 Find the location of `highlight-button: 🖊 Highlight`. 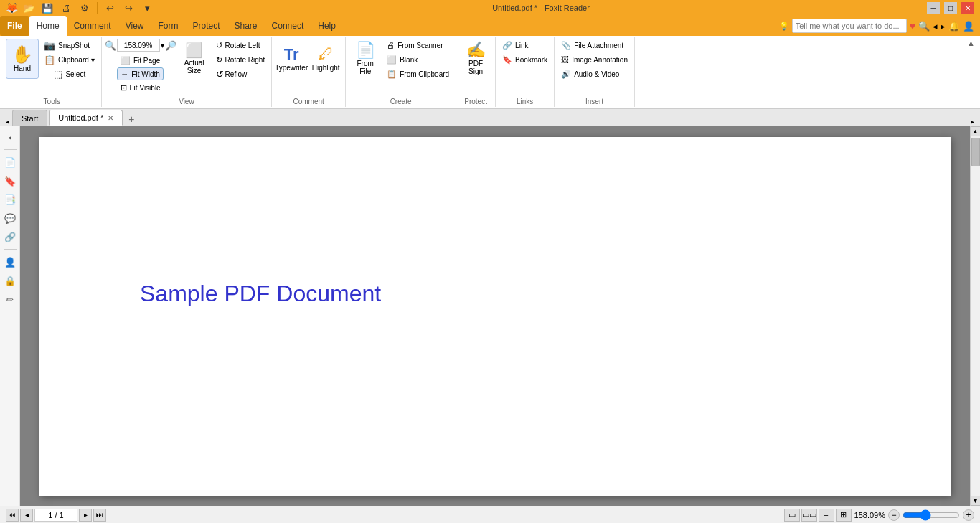

highlight-button: 🖊 Highlight is located at coordinates (326, 59).